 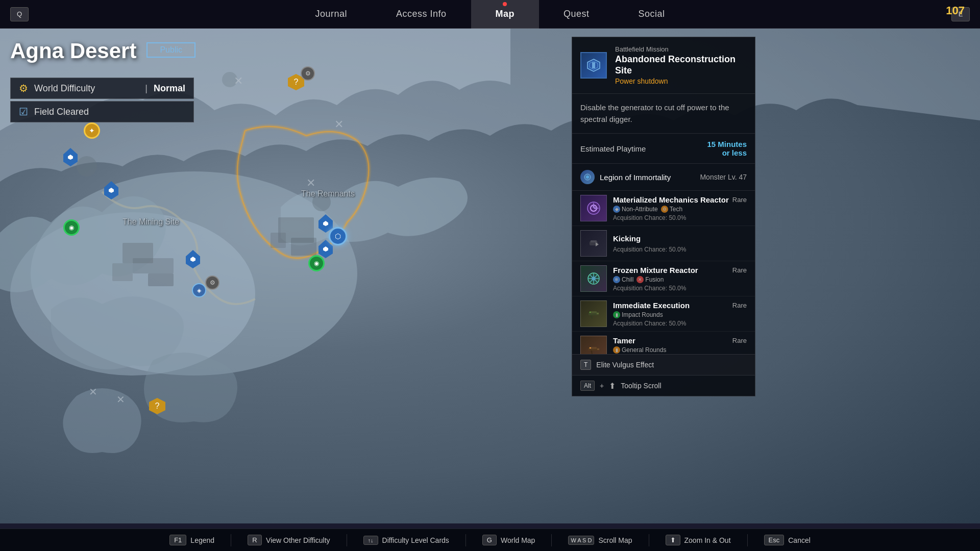 What do you see at coordinates (664, 149) in the screenshot?
I see `playtime-row: Estimated Playtime 15 Minutesor less` at bounding box center [664, 149].